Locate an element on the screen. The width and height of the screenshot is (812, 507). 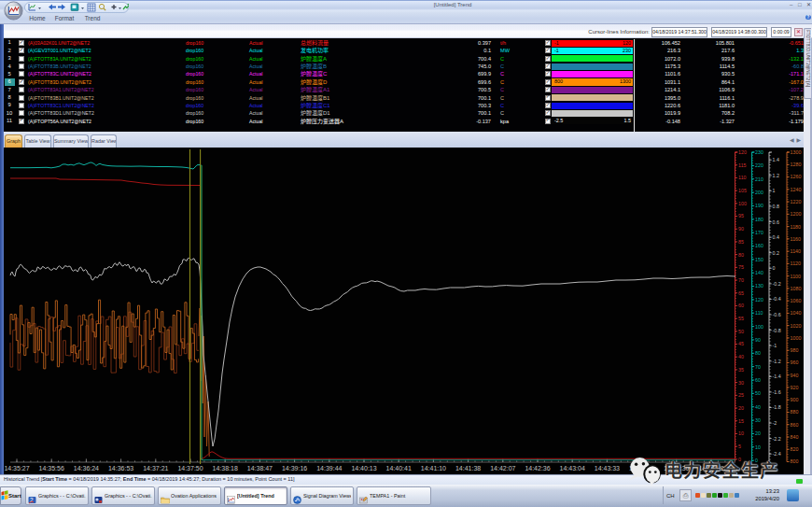
svg-text: -1.6 is located at coordinates (777, 392).